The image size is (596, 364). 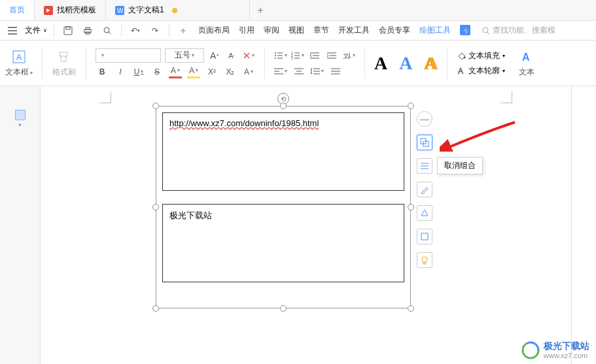 I want to click on ribbon-tabs: 页面布局 引用 审阅 视图 章节 开发工具 会员专享 绘图工具 ぅ, so click(x=334, y=30).